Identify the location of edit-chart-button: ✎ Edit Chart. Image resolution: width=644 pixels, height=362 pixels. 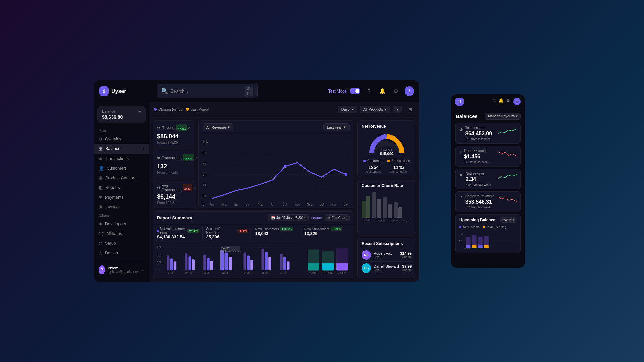
(337, 218).